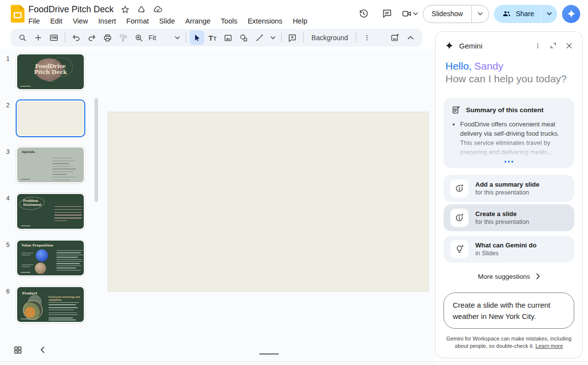 The image size is (588, 365). I want to click on slideshow-caret-icon, so click(480, 14).